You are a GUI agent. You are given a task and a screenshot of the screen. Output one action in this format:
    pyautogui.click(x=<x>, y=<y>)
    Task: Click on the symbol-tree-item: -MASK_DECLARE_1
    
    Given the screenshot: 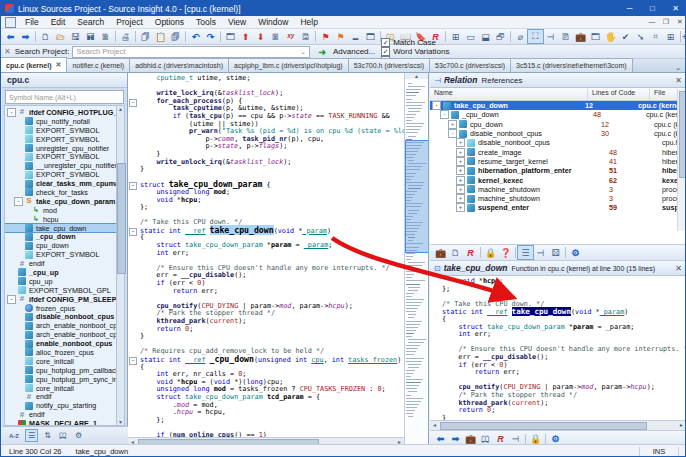 What is the action you would take?
    pyautogui.click(x=61, y=422)
    